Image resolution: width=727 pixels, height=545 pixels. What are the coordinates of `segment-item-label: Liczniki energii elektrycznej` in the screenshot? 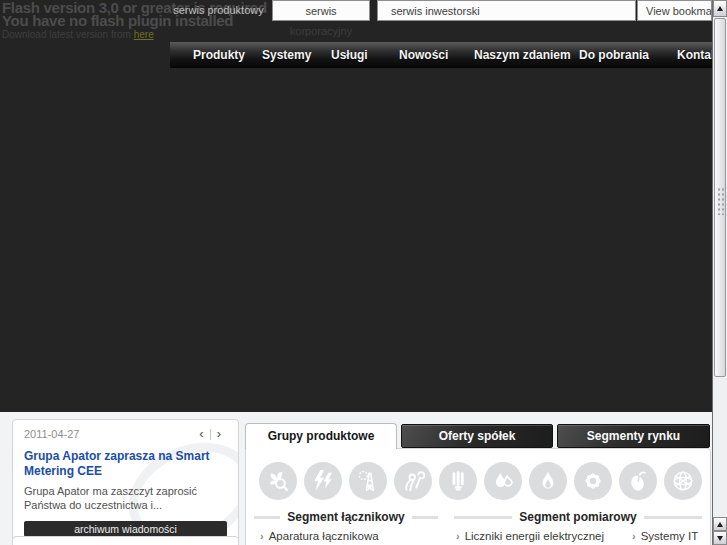 It's located at (534, 536).